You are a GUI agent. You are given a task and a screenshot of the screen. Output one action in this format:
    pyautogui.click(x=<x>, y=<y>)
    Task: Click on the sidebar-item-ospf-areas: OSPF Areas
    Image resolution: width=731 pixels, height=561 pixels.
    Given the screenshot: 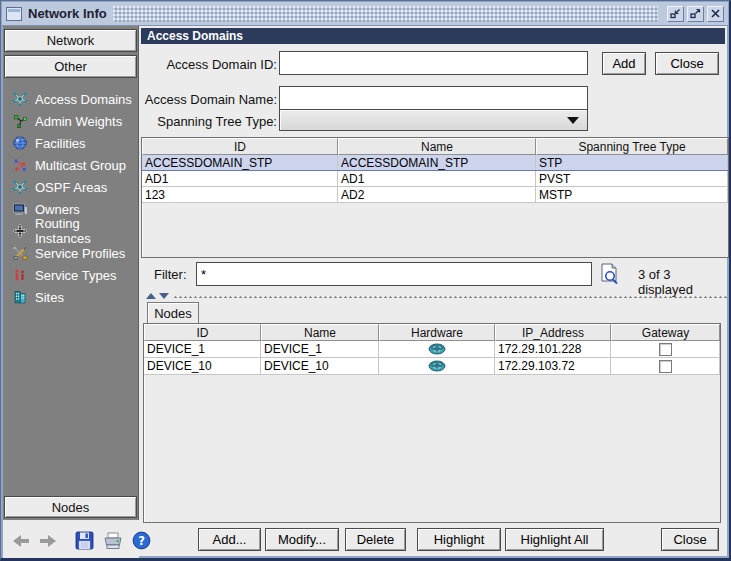 What is the action you would take?
    pyautogui.click(x=70, y=187)
    